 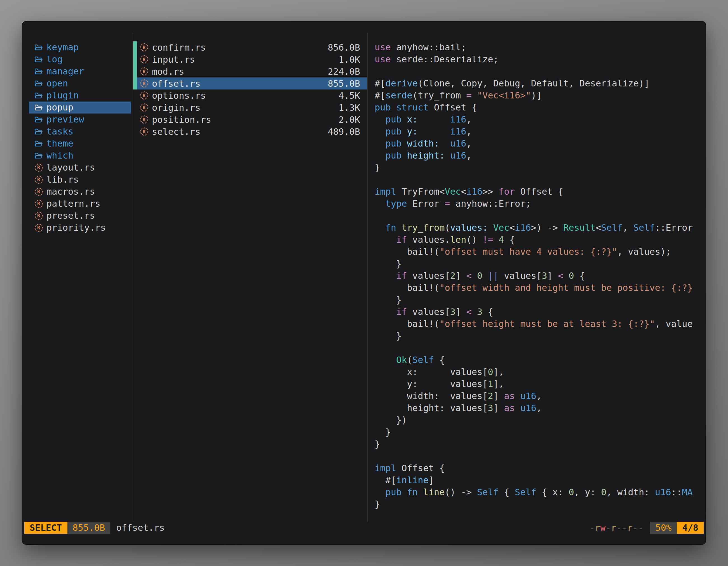 I want to click on sidebar-item-theme: theme, so click(x=80, y=144).